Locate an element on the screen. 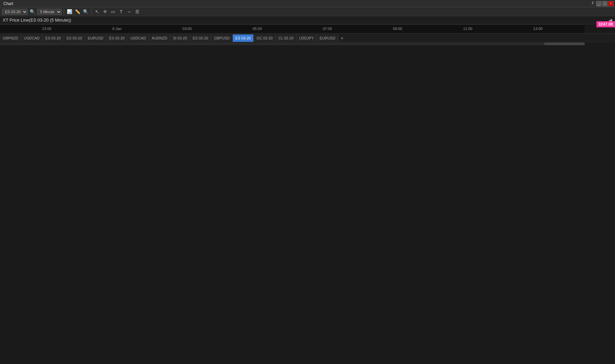 The height and width of the screenshot is (364, 615). tab-item-9: ES 03-20 is located at coordinates (200, 38).